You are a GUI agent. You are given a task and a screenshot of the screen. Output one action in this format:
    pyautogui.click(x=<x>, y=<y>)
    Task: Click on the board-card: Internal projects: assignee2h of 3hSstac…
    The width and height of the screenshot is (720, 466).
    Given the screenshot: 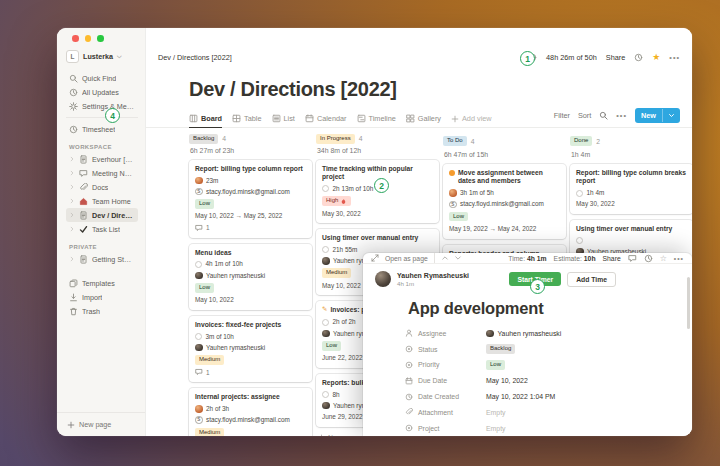 What is the action you would take?
    pyautogui.click(x=250, y=412)
    